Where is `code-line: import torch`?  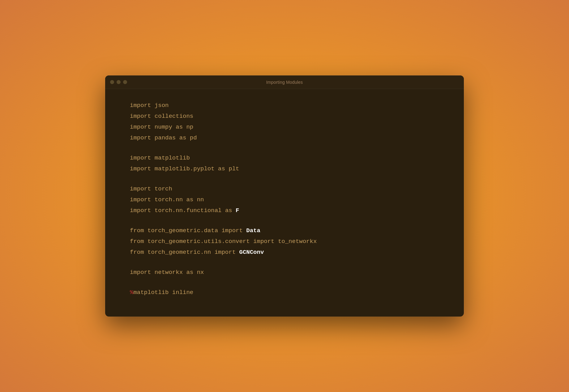
code-line: import torch is located at coordinates (289, 189).